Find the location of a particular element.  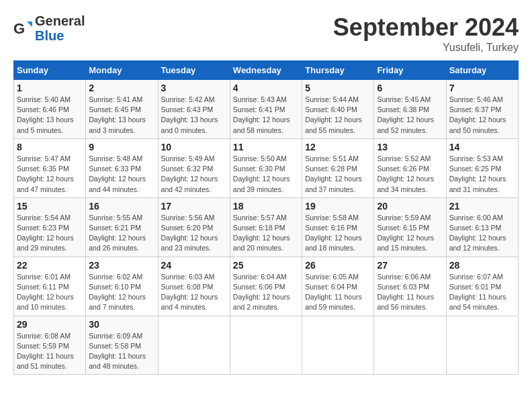

logo: G General Blue is located at coordinates (49, 28).